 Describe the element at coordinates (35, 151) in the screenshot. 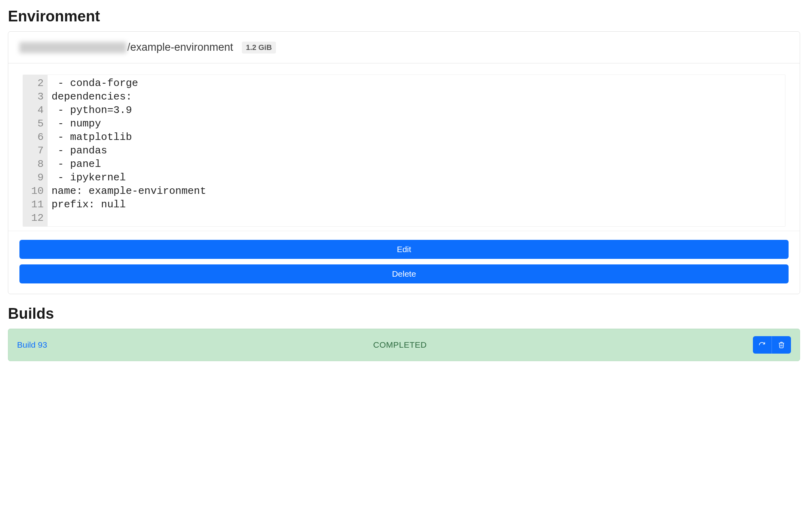

I see `code-gutter: 23456789101112` at that location.